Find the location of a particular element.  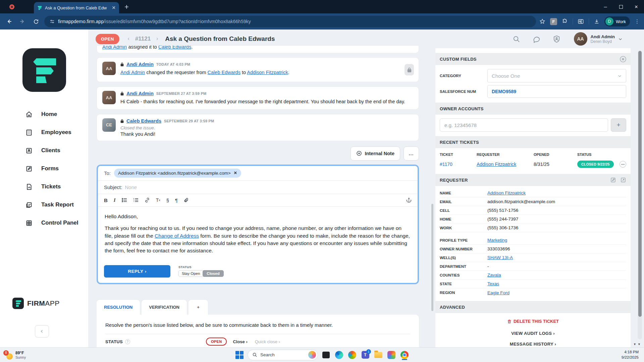

category-select: Choose One is located at coordinates (557, 76).